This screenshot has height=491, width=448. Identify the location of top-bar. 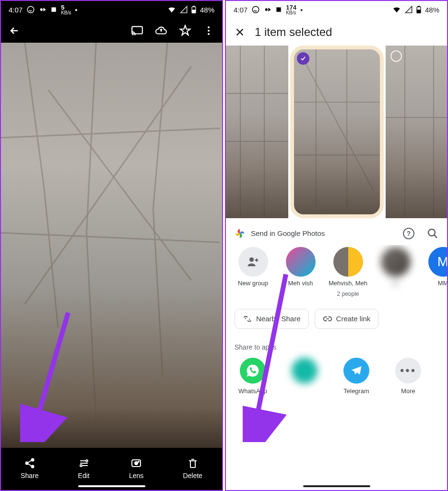
(111, 31).